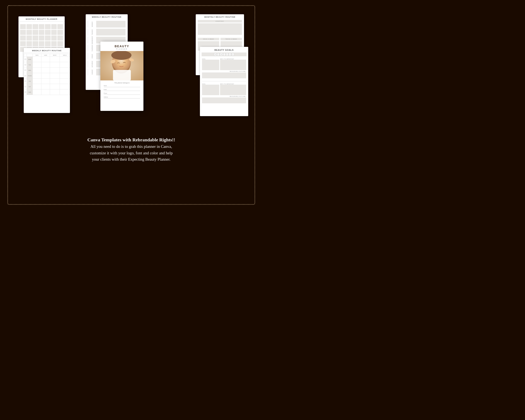 This screenshot has height=420, width=525. What do you see at coordinates (131, 71) in the screenshot?
I see `planners-row: MONTHLY BEAUTY PLANNER` at bounding box center [131, 71].